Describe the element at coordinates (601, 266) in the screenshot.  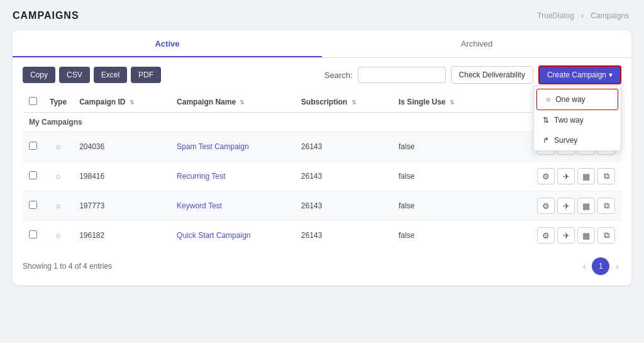
I see `pagination: ‹ 1 ›` at that location.